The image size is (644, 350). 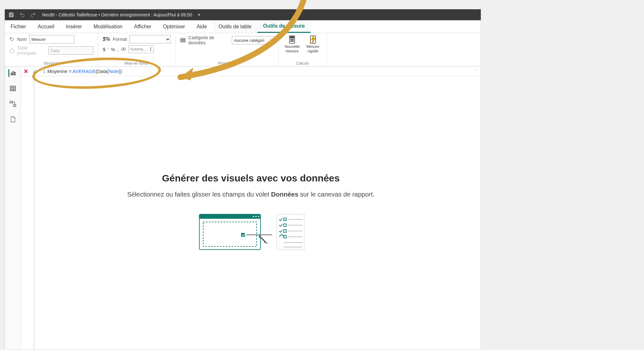 I want to click on formula-input: 1Moyenne = AVERAGE(Data[Note]), so click(x=257, y=71).